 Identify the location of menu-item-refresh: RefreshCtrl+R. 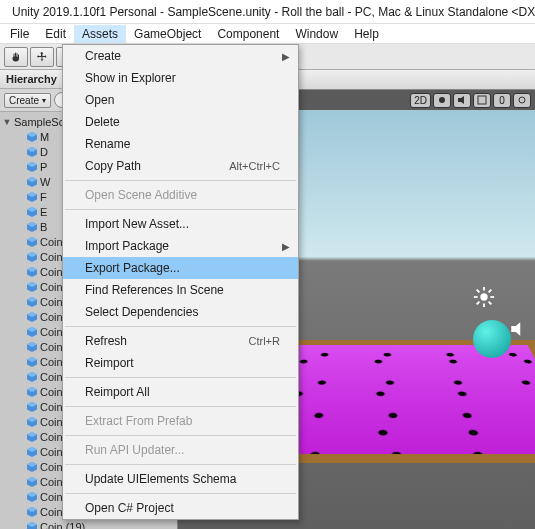
(180, 341).